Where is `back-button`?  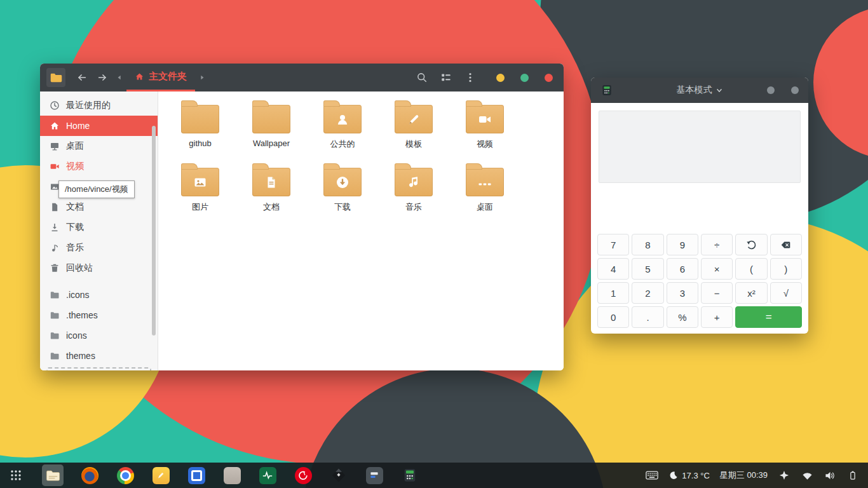
back-button is located at coordinates (82, 78).